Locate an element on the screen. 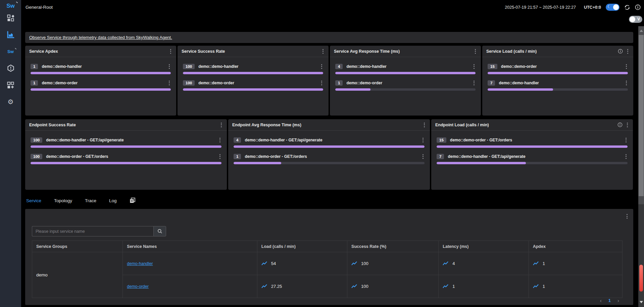  panel-menu-button is located at coordinates (627, 216).